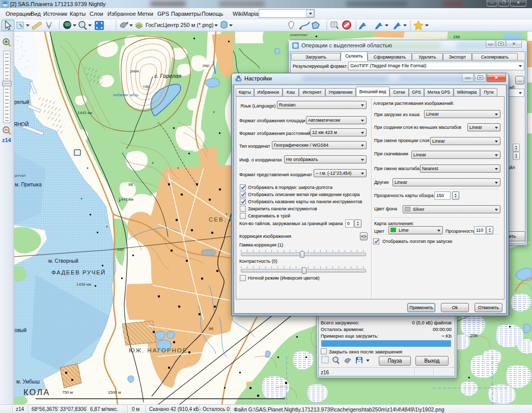 This screenshot has width=532, height=413. Describe the element at coordinates (158, 350) in the screenshot. I see `svg-text: ЮЖ. НАГОРНОЕ` at that location.